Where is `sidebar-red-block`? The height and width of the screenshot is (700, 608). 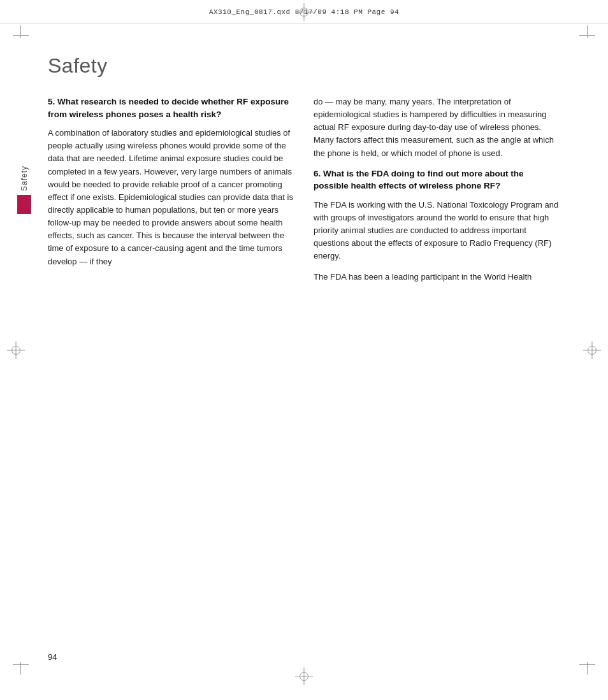 sidebar-red-block is located at coordinates (24, 204).